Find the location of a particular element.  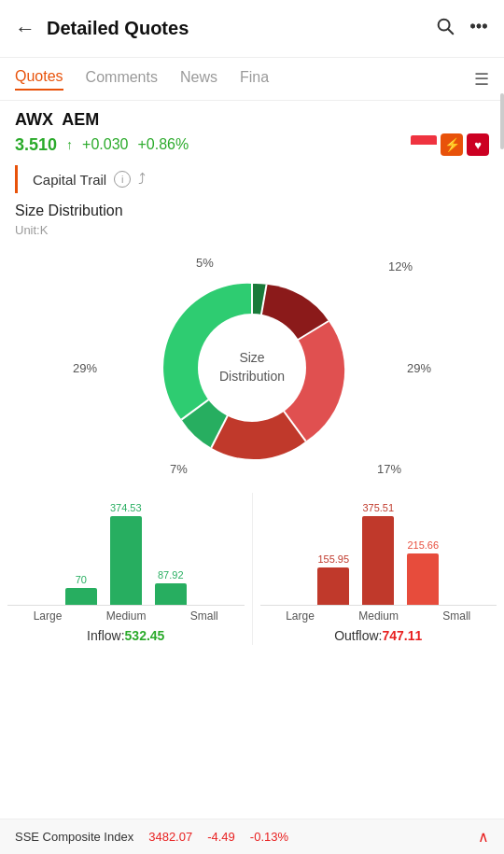

index-expand-icon: ∧ is located at coordinates (483, 836).